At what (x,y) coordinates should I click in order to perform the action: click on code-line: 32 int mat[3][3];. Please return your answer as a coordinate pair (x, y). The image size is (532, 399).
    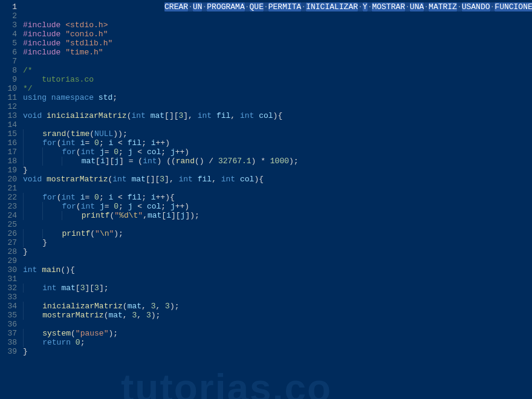
    Looking at the image, I should click on (266, 288).